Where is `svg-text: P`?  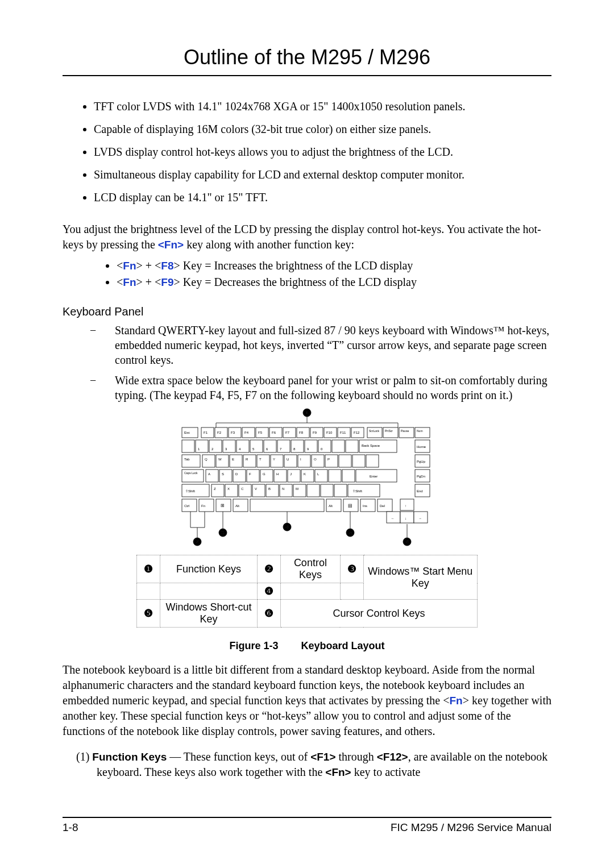
svg-text: P is located at coordinates (329, 459).